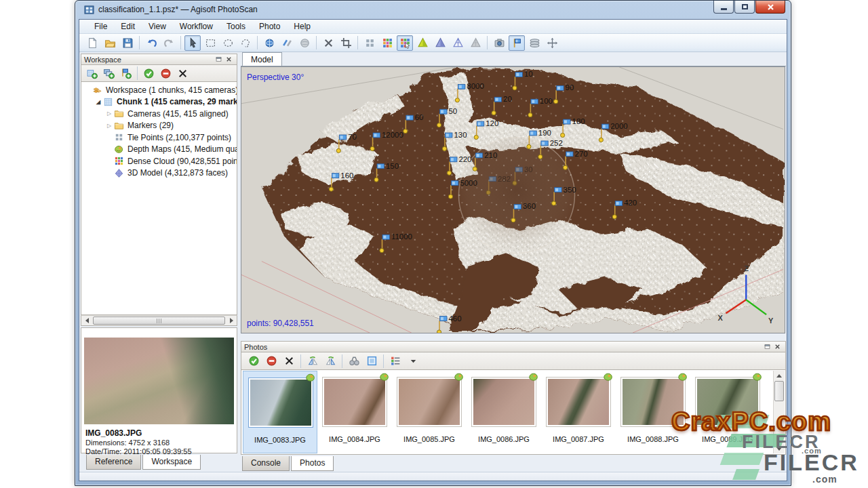  I want to click on photos-view-mode-button, so click(372, 361).